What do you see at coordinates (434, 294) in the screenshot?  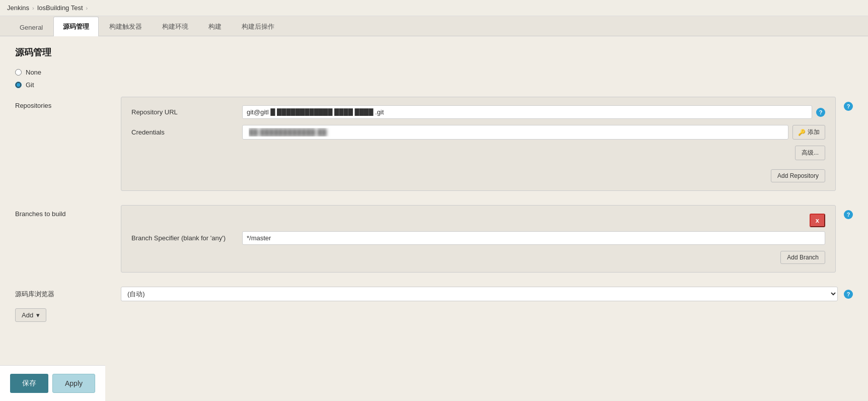 I see `source-browser-section: 源码库浏览器 (自动) ?` at bounding box center [434, 294].